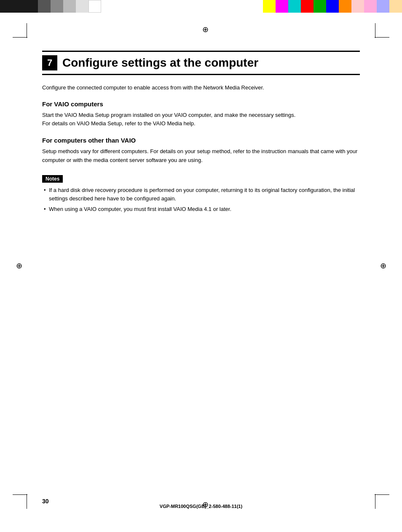 Image resolution: width=402 pixels, height=532 pixels. Describe the element at coordinates (201, 200) in the screenshot. I see `notes-list: If a hard disk drive recovery procedure …` at that location.